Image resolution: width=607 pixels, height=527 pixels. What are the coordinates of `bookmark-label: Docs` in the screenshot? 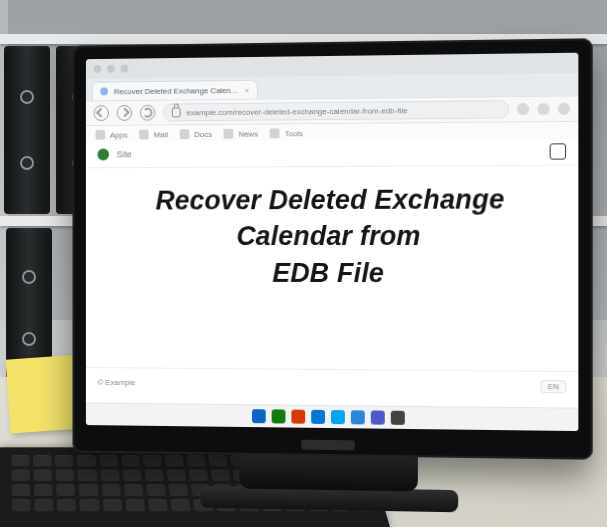 It's located at (203, 134).